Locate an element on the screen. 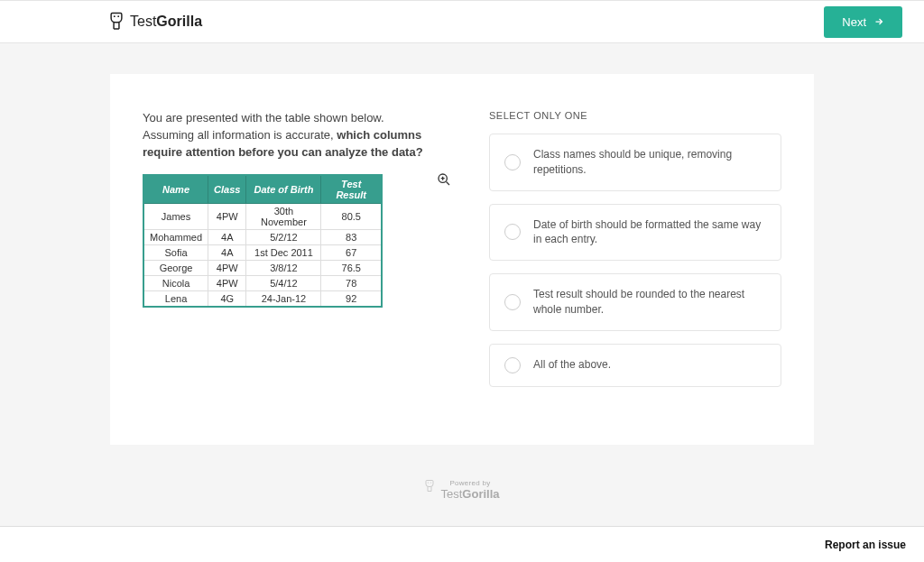 The image size is (924, 562). table-row: Mohammed4A5/2/1283 is located at coordinates (263, 236).